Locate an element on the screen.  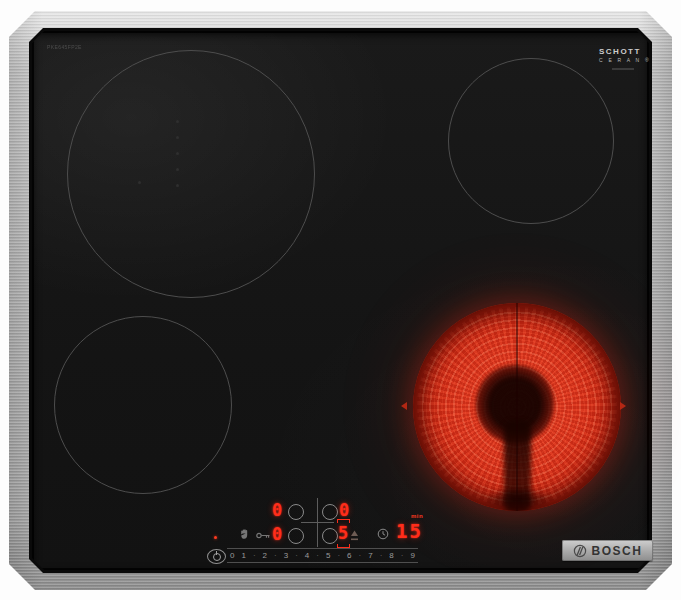
model-print: PKE645FP2E is located at coordinates (64, 47).